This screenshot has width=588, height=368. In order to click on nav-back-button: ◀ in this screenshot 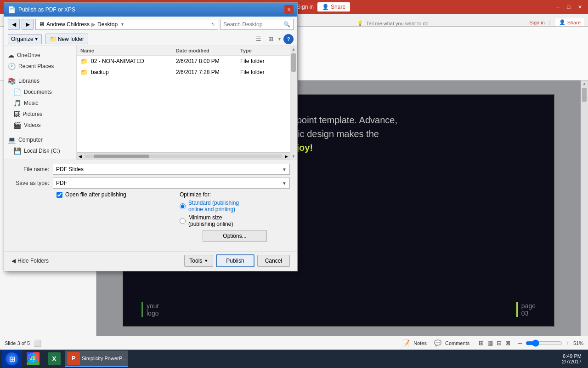, I will do `click(14, 24)`.